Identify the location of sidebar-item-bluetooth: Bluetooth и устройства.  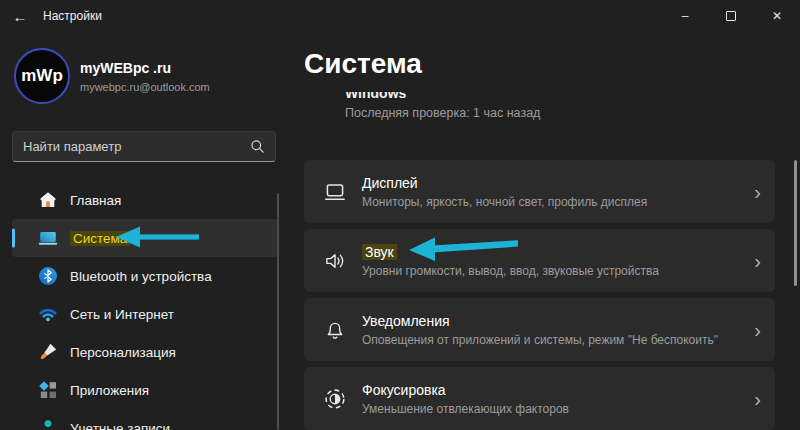
(145, 276).